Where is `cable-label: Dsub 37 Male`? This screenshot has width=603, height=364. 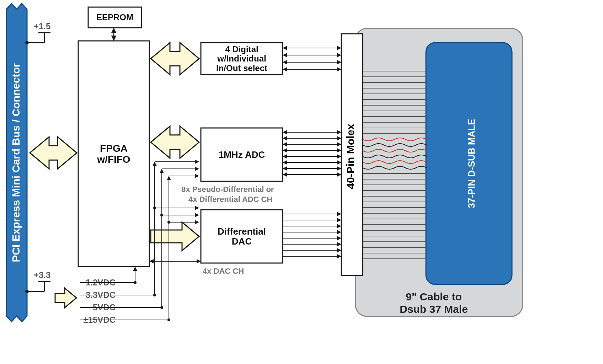
cable-label: Dsub 37 Male is located at coordinates (434, 309).